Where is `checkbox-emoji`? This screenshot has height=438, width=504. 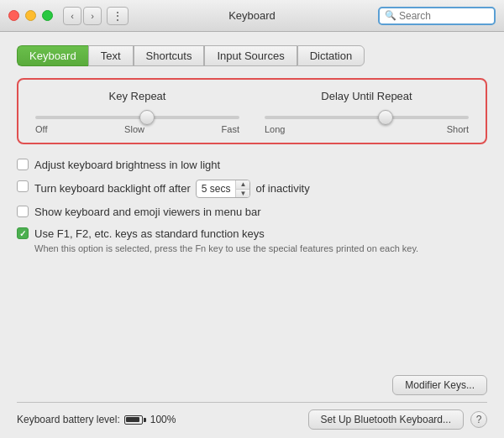 checkbox-emoji is located at coordinates (23, 211).